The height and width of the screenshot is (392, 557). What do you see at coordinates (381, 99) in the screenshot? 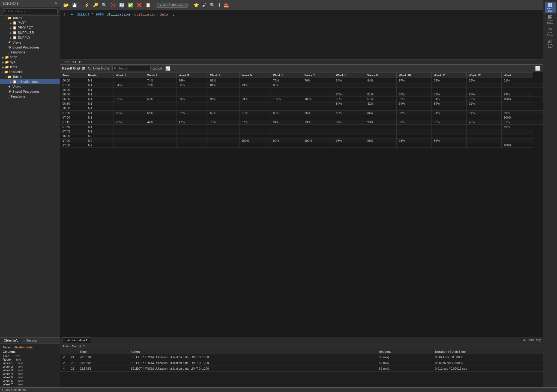
I see `table-cell: 61%` at bounding box center [381, 99].